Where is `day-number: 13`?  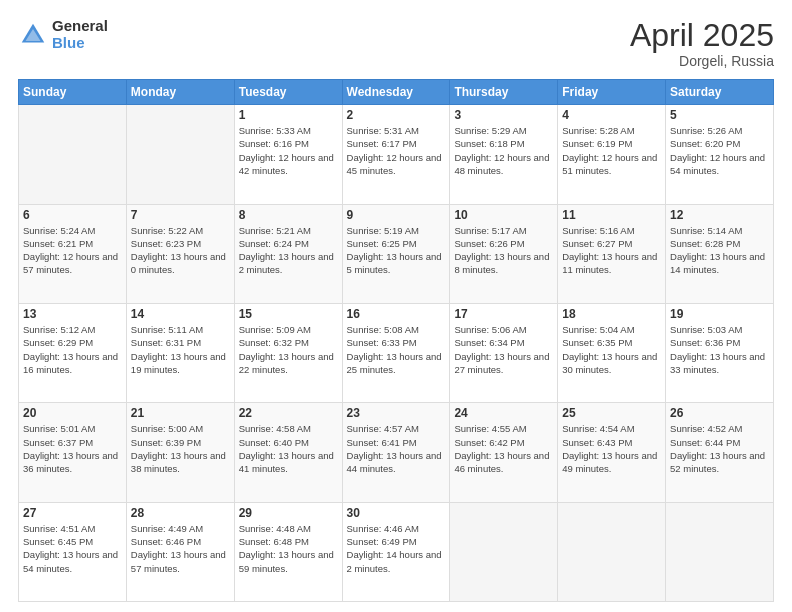 day-number: 13 is located at coordinates (72, 314).